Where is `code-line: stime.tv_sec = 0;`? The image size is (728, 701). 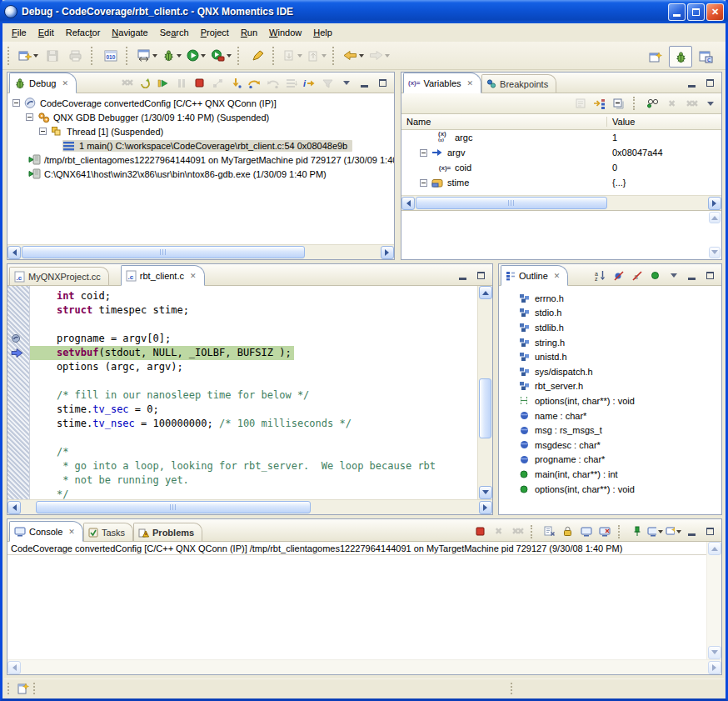
code-line: stime.tv_sec = 0; is located at coordinates (253, 410).